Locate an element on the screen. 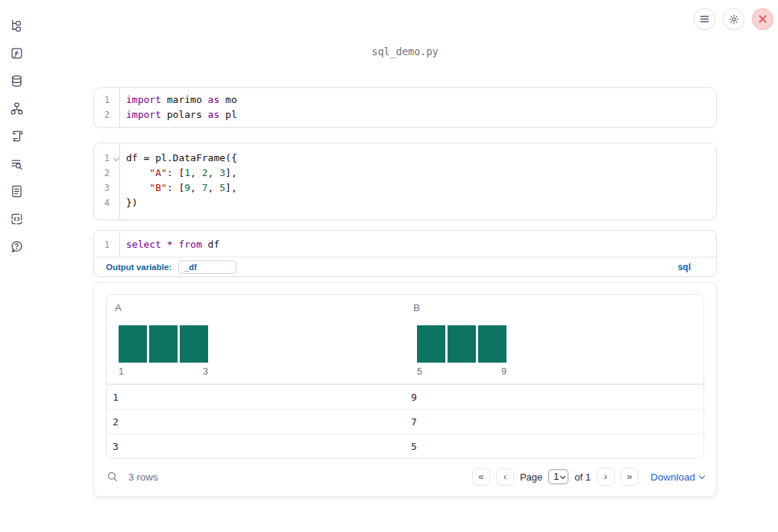 The width and height of the screenshot is (778, 532). scroll-icon is located at coordinates (16, 136).